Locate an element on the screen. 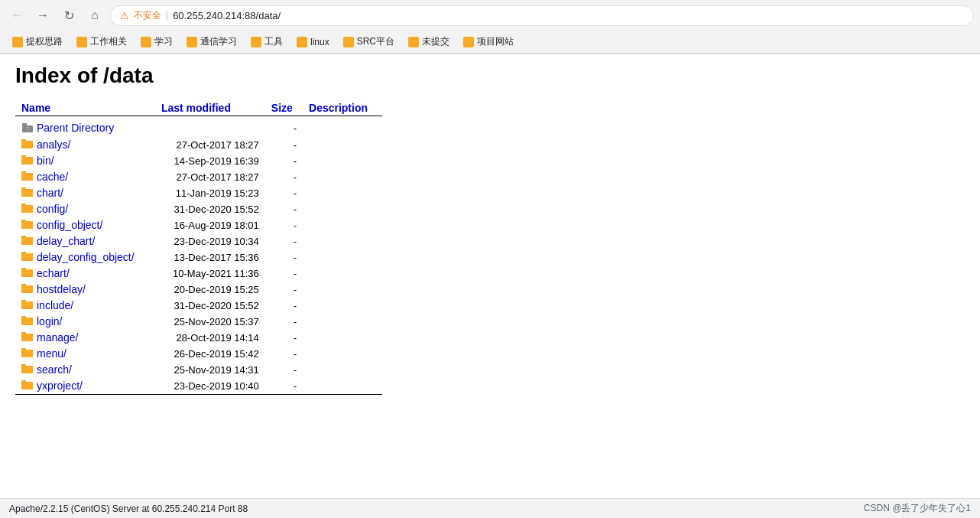 The width and height of the screenshot is (980, 518). modified-header: Last modified is located at coordinates (210, 109).